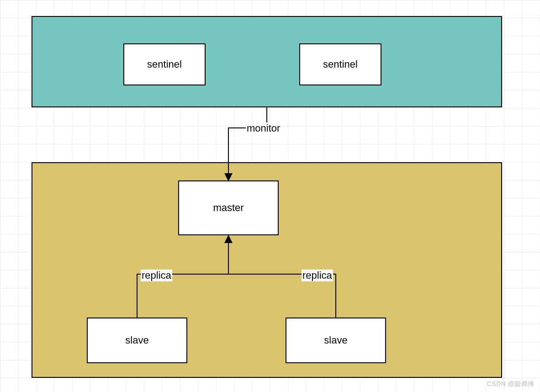  Describe the element at coordinates (263, 128) in the screenshot. I see `monitor-label: monitor` at that location.